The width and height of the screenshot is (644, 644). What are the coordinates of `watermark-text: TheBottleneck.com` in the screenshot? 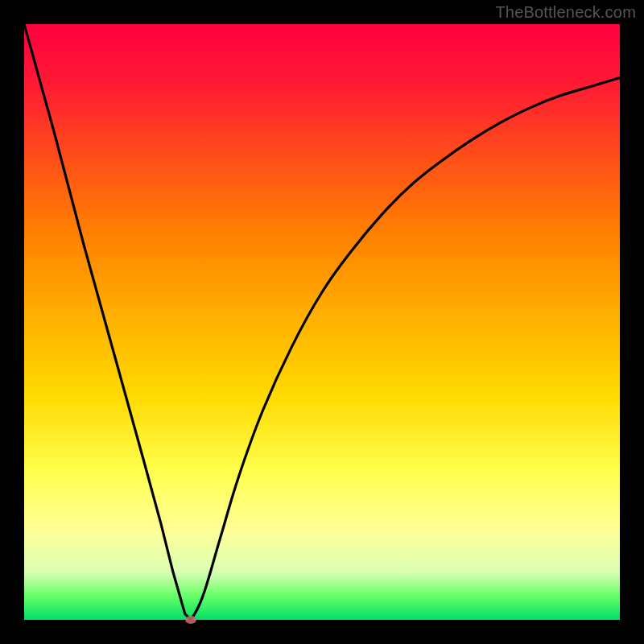 It's located at (565, 13).